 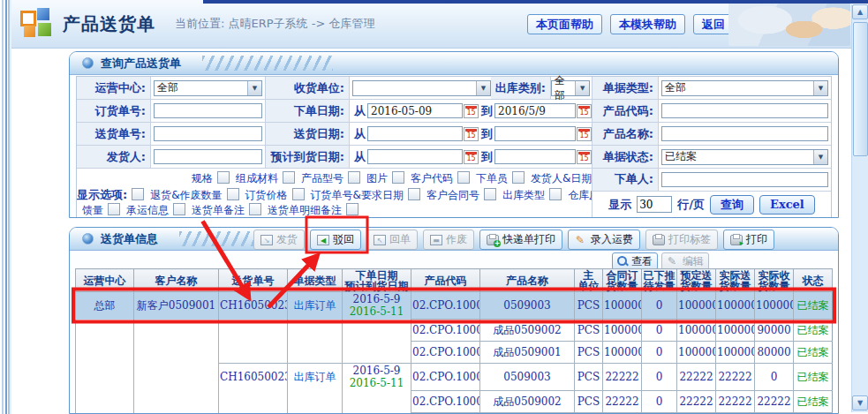 What do you see at coordinates (745, 157) in the screenshot?
I see `doc-status-select: 已结案▼` at bounding box center [745, 157].